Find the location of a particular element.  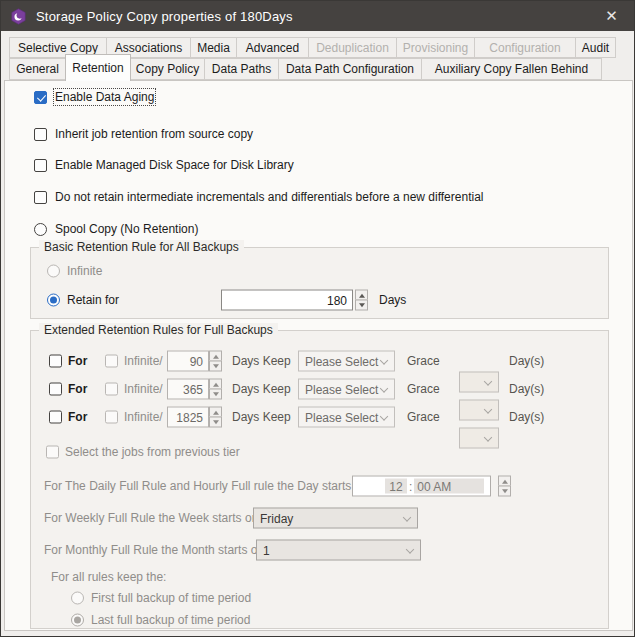

tab-general: General is located at coordinates (38, 69).